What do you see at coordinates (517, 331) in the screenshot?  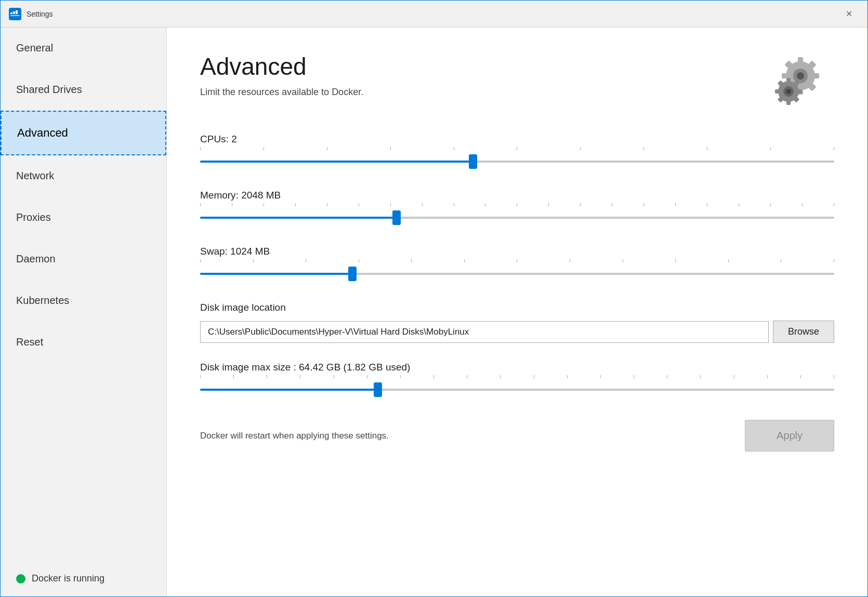 I see `disk-location-row: Browse` at bounding box center [517, 331].